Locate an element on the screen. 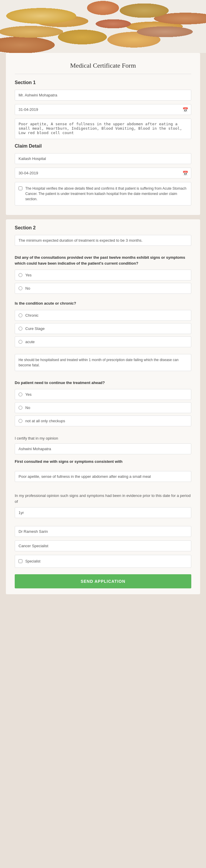  patient-name-input is located at coordinates (103, 95).